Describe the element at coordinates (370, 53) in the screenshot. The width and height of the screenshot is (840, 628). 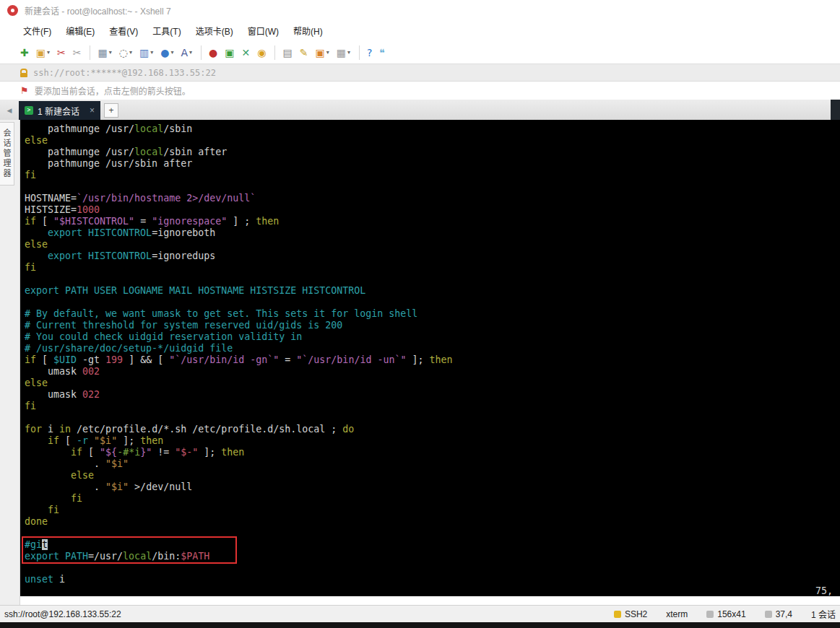
I see `help-icon: ?` at that location.